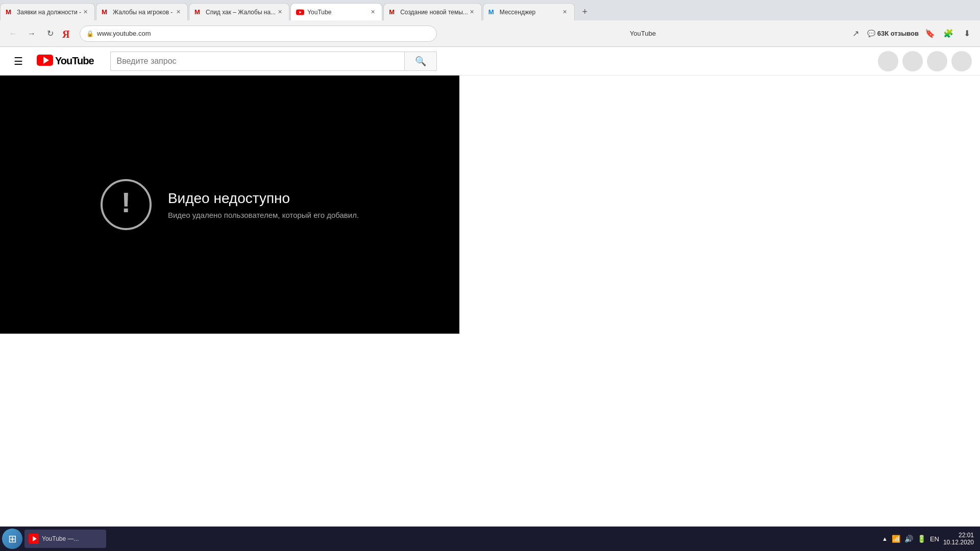  I want to click on tab-4-title: YouTube, so click(338, 12).